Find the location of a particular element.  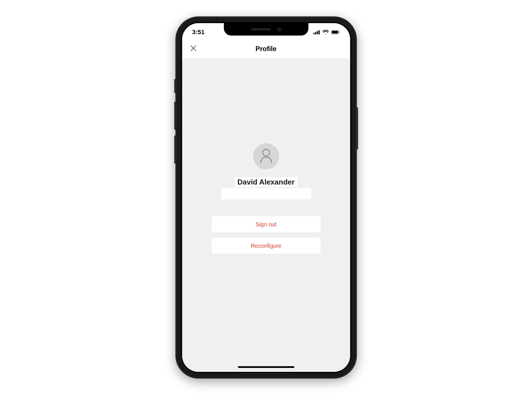

page-title: Profile is located at coordinates (266, 49).